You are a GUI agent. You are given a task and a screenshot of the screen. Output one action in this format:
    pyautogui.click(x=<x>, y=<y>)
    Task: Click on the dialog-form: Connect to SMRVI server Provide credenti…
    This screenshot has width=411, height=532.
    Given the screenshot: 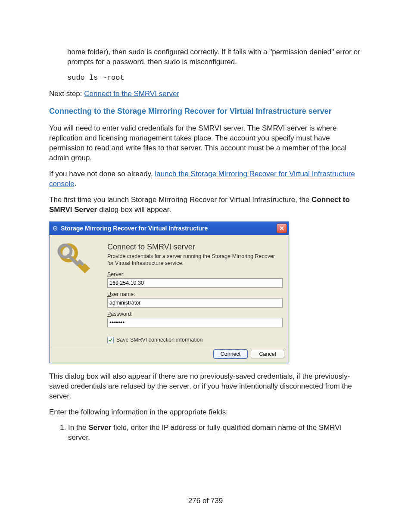 What is the action you would take?
    pyautogui.click(x=195, y=292)
    